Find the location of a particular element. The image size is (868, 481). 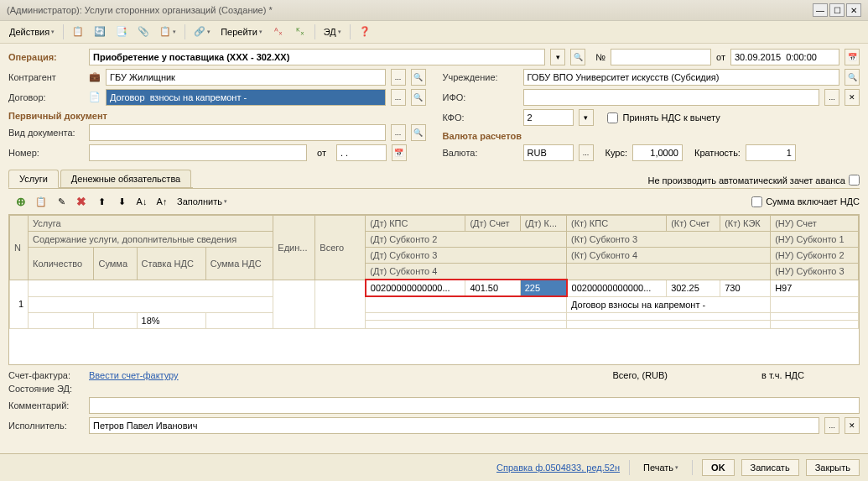

main-toolbar: Действия ▾ 📋 🔄 📑 📎 📋▾ 🔗▾ Перейти ▾ ᴬₓ ᴷₓ… is located at coordinates (434, 32).